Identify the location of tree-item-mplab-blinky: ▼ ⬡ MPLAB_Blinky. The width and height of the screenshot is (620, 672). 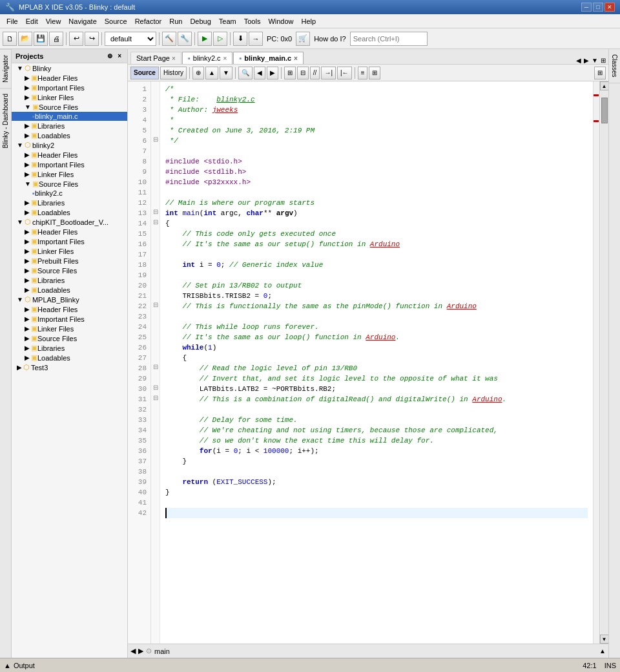
(70, 300).